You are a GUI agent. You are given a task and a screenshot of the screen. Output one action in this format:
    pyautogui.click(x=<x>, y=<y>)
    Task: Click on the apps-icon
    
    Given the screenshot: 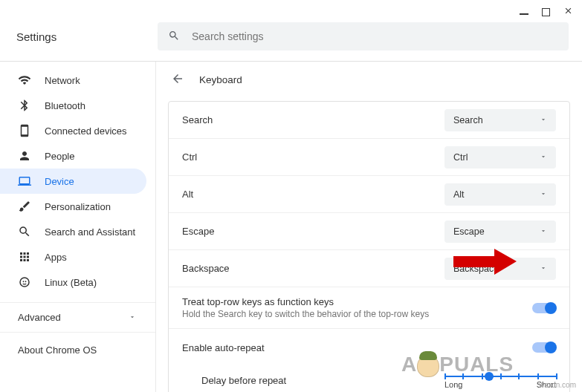 What is the action you would take?
    pyautogui.click(x=25, y=257)
    